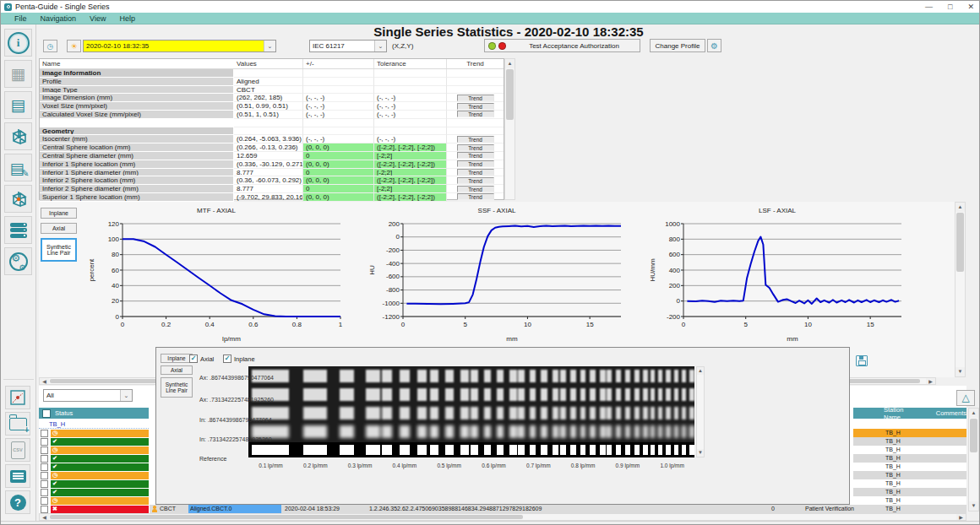 The image size is (980, 525). I want to click on sidebar-info-button: i, so click(19, 42).